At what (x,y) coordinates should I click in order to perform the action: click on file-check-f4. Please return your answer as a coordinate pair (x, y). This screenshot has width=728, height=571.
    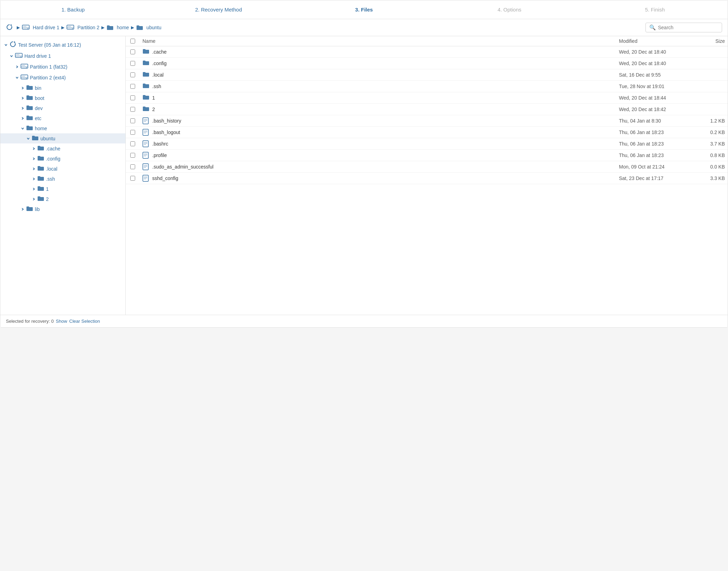
    Looking at the image, I should click on (133, 86).